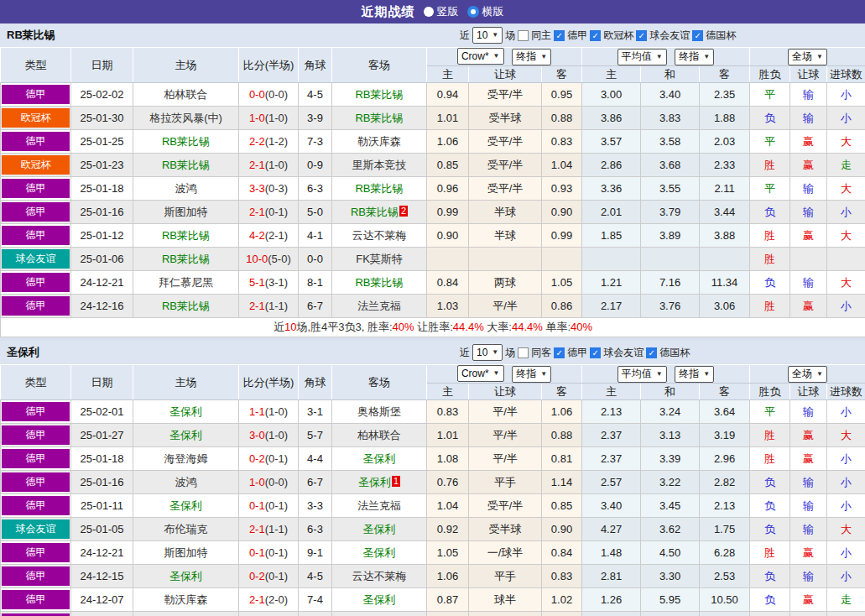 This screenshot has height=616, width=865. Describe the element at coordinates (31, 35) in the screenshot. I see `team-name-heading: RB莱比锡` at that location.